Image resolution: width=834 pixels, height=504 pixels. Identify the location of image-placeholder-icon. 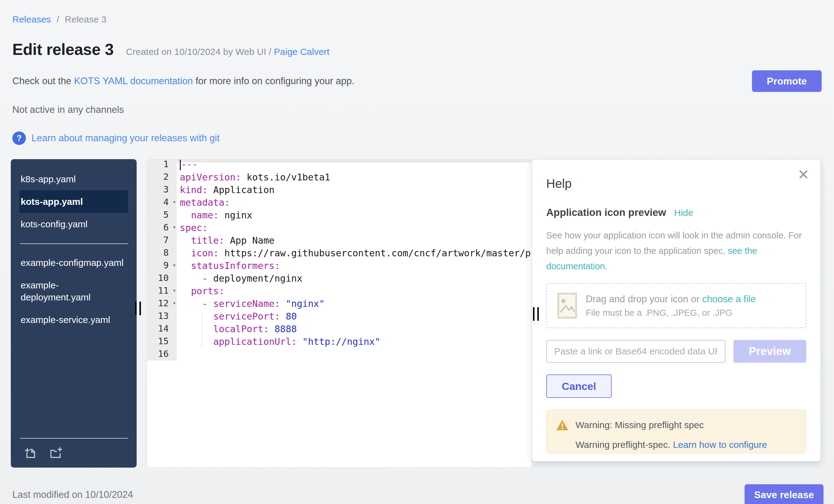
(567, 306).